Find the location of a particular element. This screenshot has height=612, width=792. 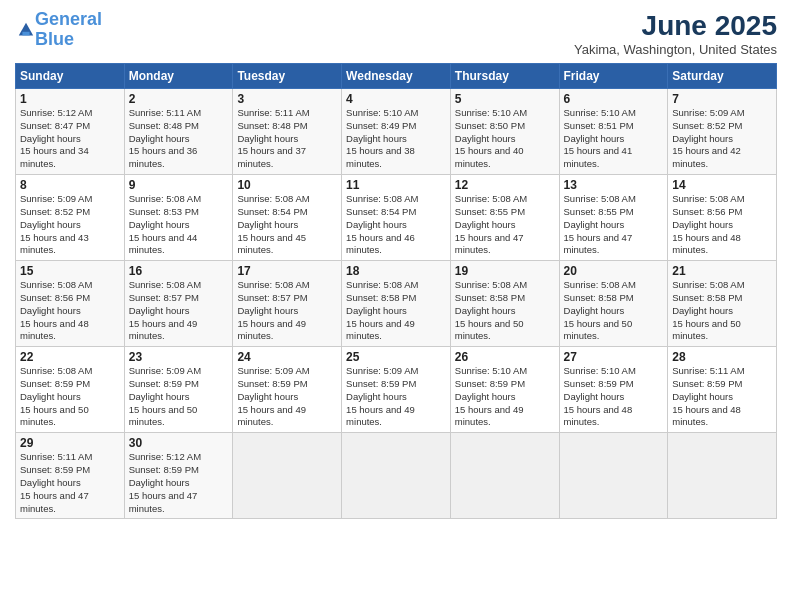

day-number: 12 is located at coordinates (505, 185).